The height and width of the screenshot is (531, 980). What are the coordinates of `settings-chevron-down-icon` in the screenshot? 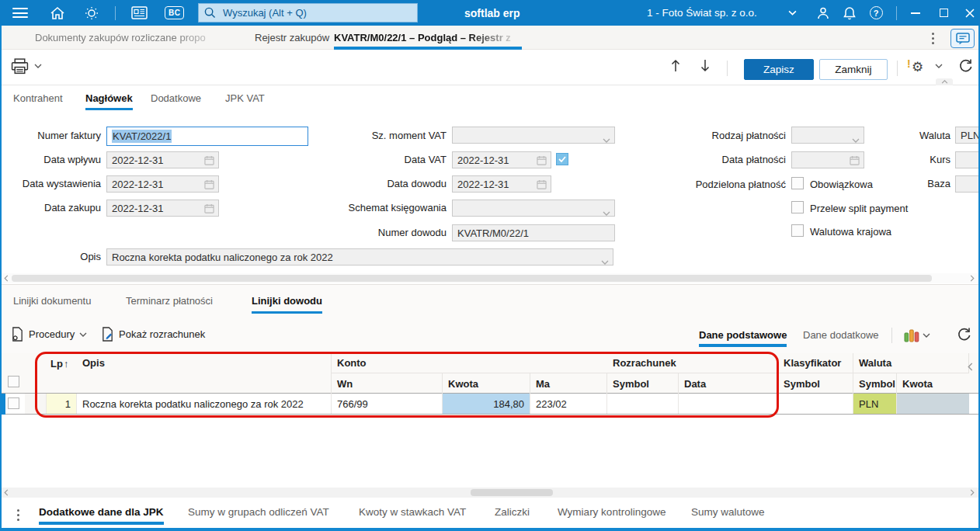 It's located at (939, 66).